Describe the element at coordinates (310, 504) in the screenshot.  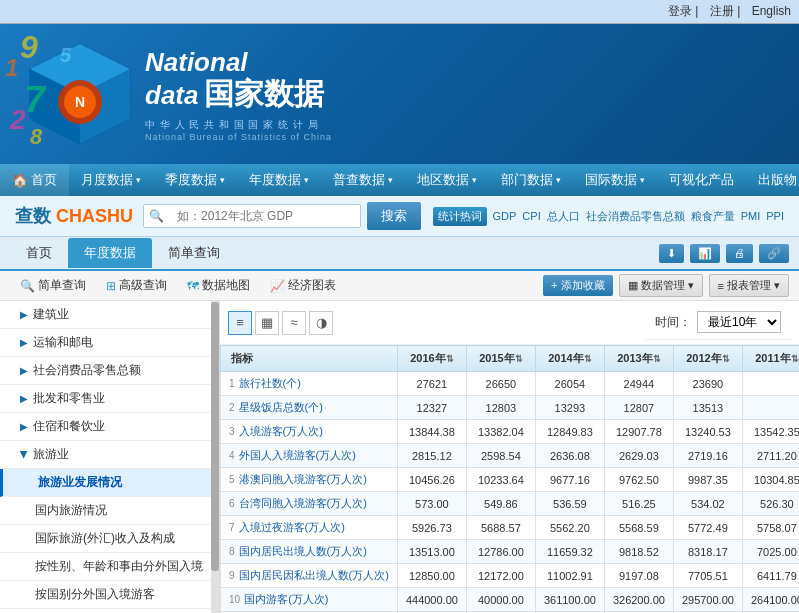
I see `indicator-cell: 6台湾同胞入境游客(万人次)` at that location.